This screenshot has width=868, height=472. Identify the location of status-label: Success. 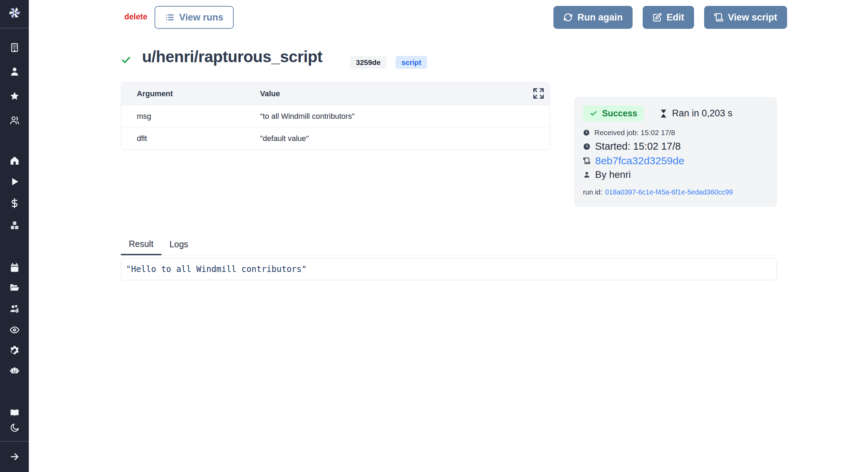
(619, 113).